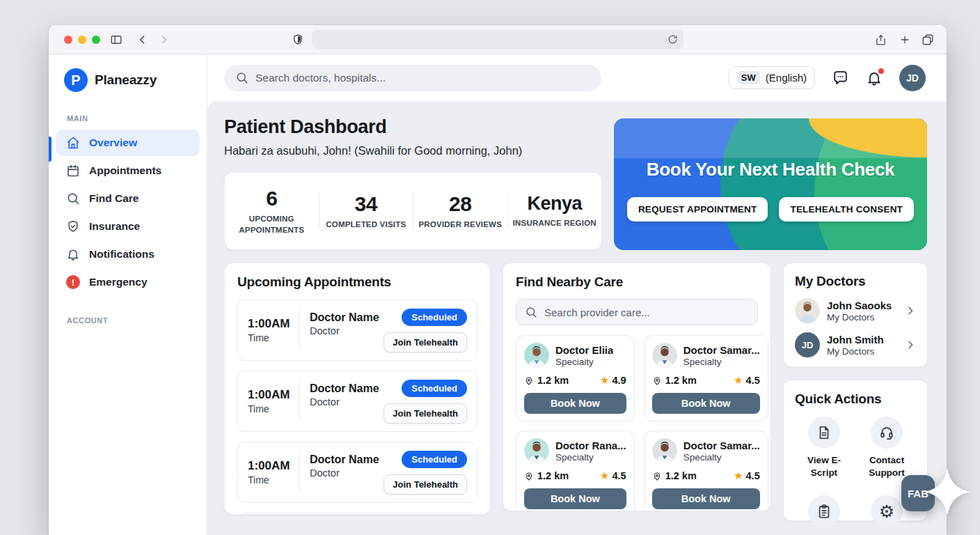 This screenshot has height=535, width=980. I want to click on notifications-bell-icon, so click(874, 78).